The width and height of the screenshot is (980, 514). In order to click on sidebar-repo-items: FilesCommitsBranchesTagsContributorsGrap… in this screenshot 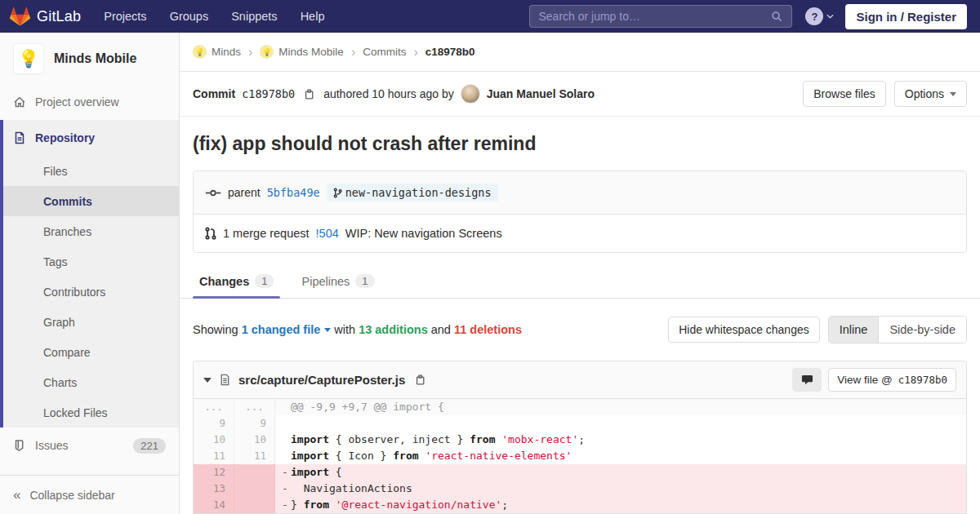, I will do `click(91, 292)`.